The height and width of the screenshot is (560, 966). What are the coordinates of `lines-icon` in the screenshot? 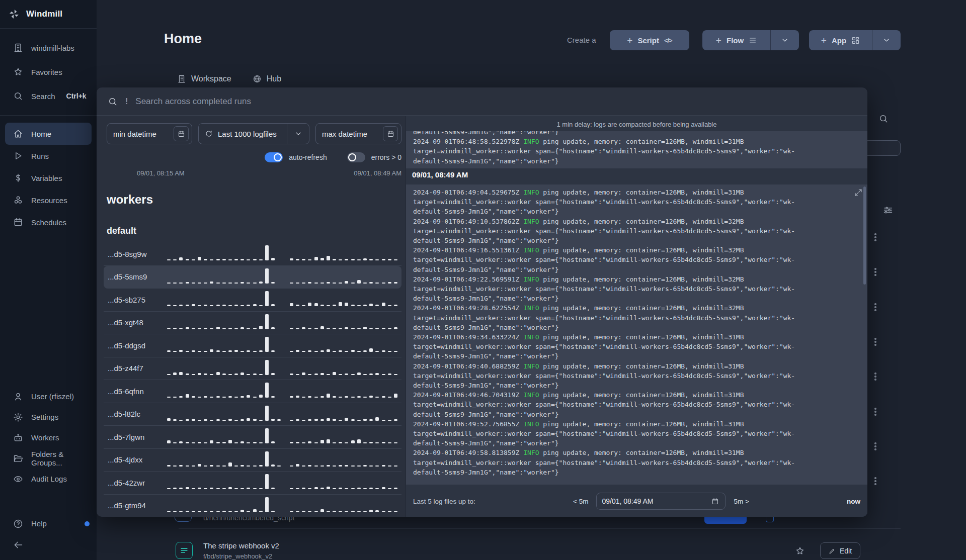 It's located at (184, 550).